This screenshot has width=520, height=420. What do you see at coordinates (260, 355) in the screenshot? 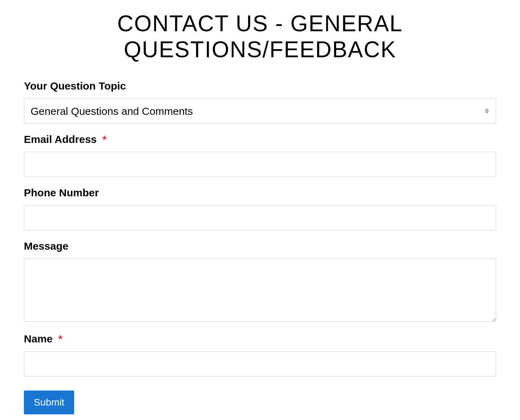
I see `name-group: Name *` at bounding box center [260, 355].